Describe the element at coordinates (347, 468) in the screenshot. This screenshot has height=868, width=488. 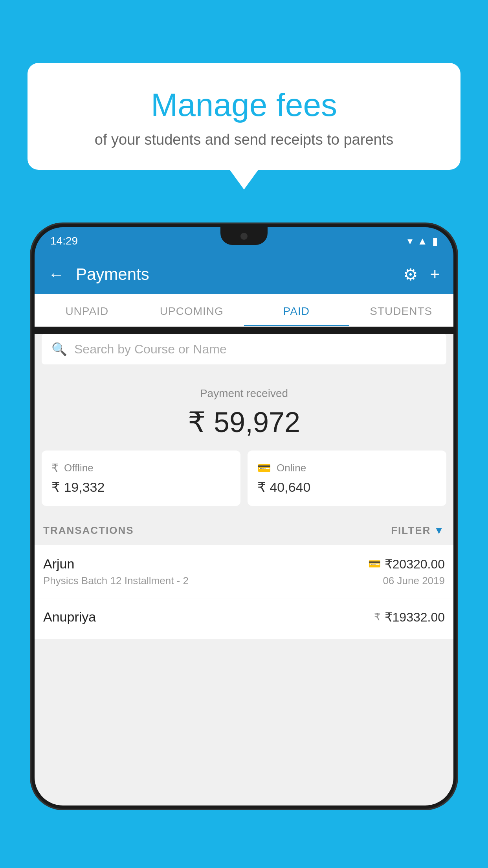
I see `online-card-header: 💳 Online` at that location.